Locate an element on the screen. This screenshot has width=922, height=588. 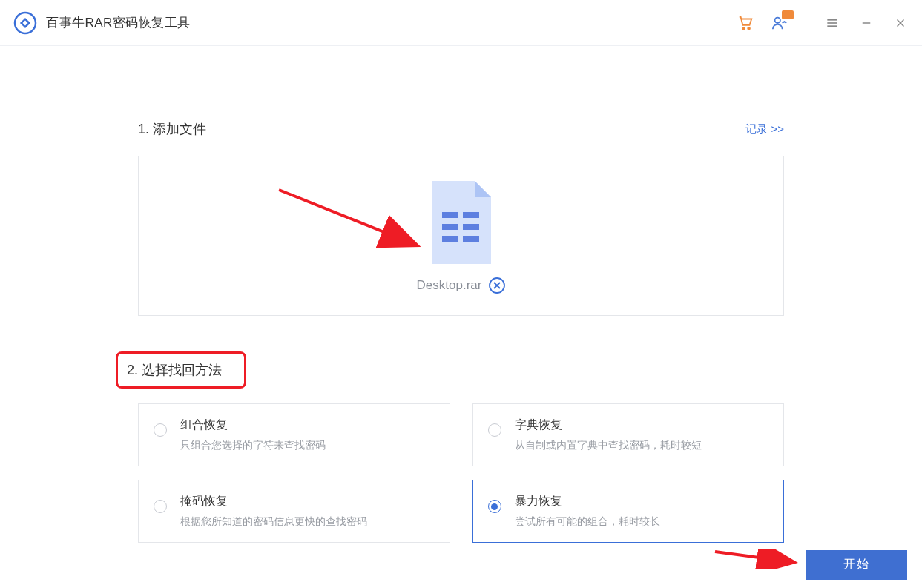
method-mask: 掩码恢复 根据您所知道的密码信息更快的查找密码 is located at coordinates (294, 512).